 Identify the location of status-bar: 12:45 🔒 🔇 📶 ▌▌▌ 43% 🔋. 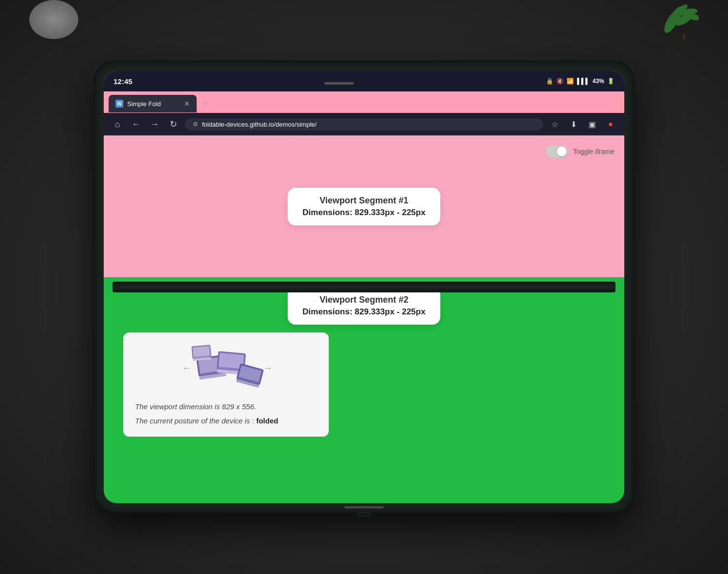
(364, 81).